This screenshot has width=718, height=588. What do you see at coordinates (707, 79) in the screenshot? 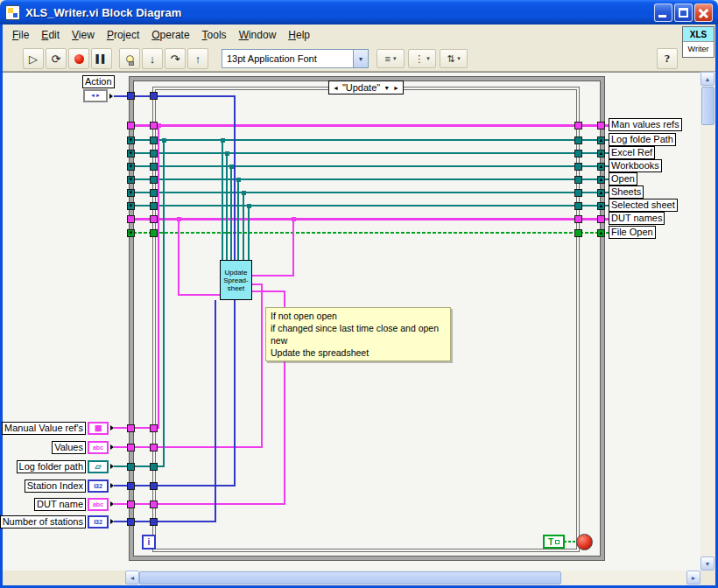
I see `arrow-up-icon: ▲` at bounding box center [707, 79].